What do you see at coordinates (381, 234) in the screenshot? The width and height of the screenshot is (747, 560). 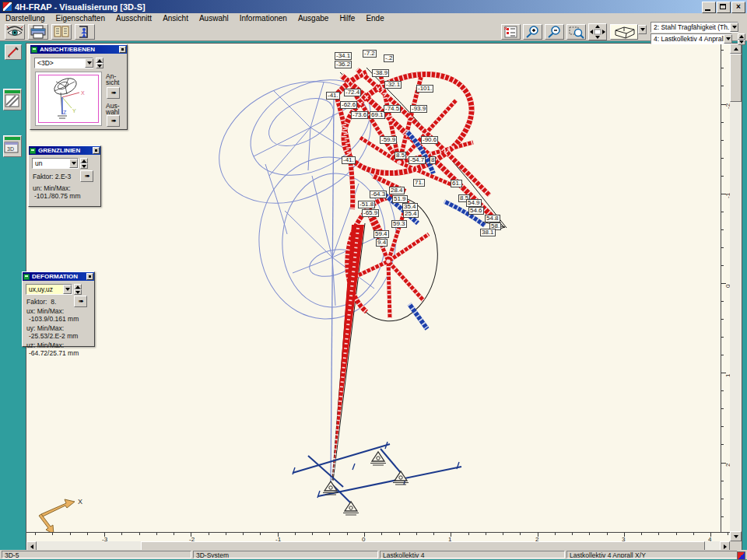 I see `value-label: 59.4` at bounding box center [381, 234].